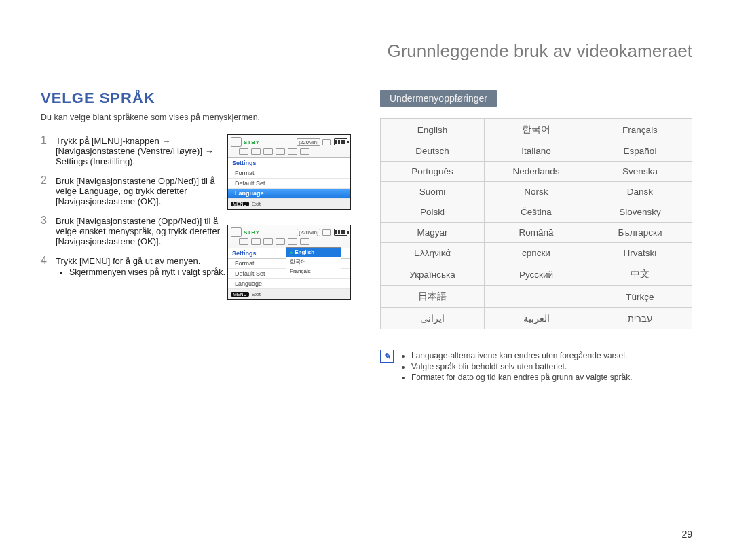 The height and width of the screenshot is (560, 733). Describe the element at coordinates (433, 192) in the screenshot. I see `language-cell: Suomi` at that location.